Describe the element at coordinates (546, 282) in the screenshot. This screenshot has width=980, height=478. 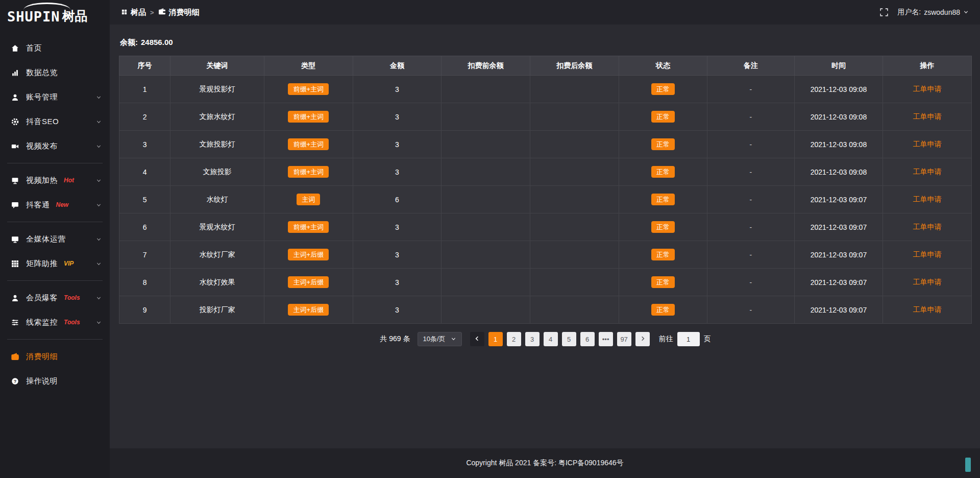
I see `table-row: 8水纹灯效果主词+后缀3正常-2021-12-03 09:07工单申请` at that location.